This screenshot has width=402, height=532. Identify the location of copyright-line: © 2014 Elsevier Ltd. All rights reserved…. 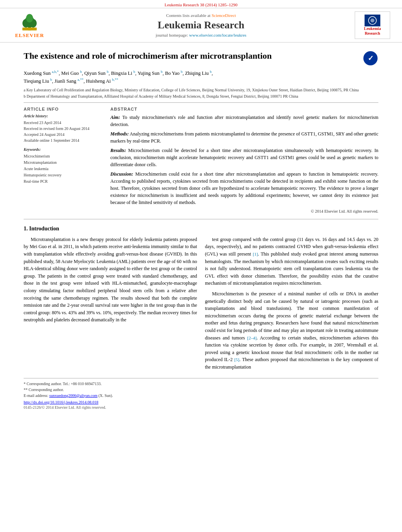
(244, 211).